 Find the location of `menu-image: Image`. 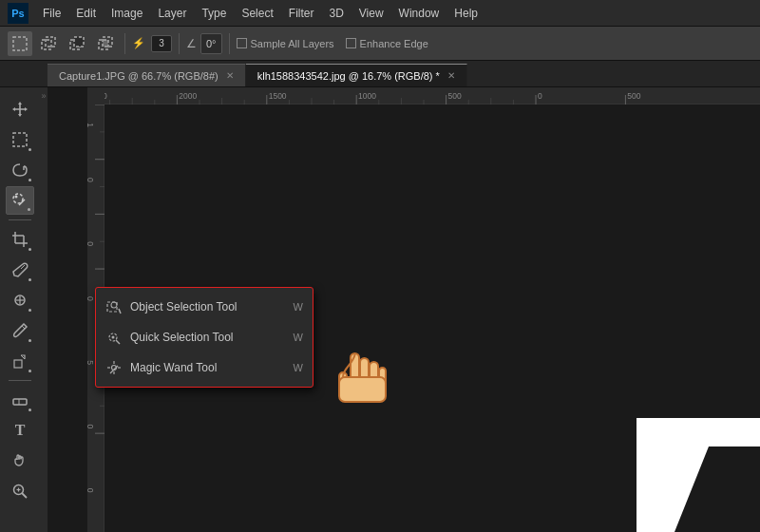

menu-image: Image is located at coordinates (127, 13).